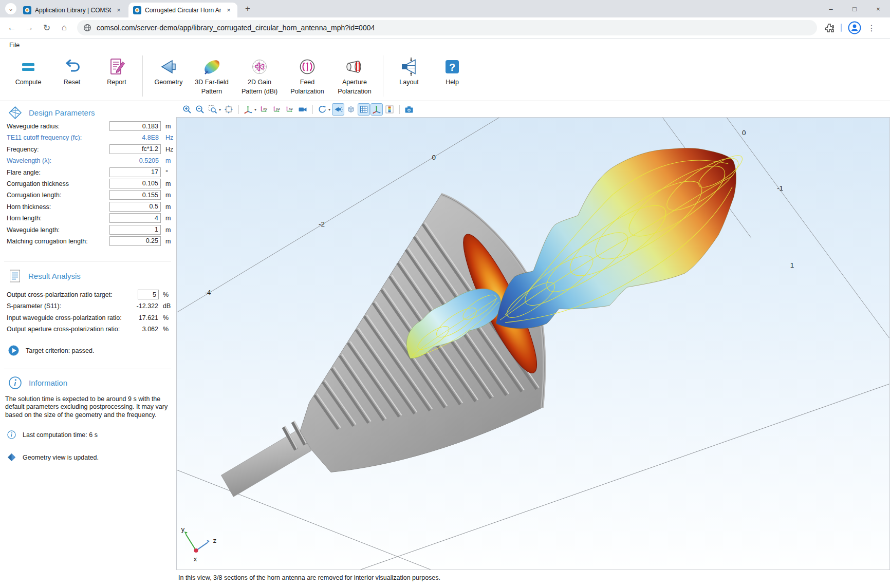 The width and height of the screenshot is (890, 588). I want to click on crosspol-target-label: Output cross-polarization ratio target:, so click(60, 295).